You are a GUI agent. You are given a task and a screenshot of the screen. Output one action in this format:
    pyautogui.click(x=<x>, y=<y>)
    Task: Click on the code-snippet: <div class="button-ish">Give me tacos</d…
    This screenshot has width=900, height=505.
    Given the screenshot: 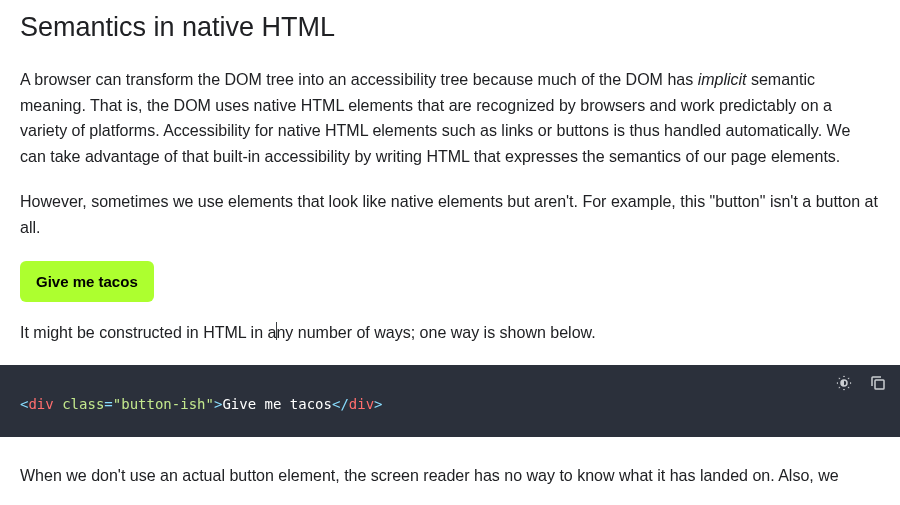 What is the action you would take?
    pyautogui.click(x=450, y=401)
    